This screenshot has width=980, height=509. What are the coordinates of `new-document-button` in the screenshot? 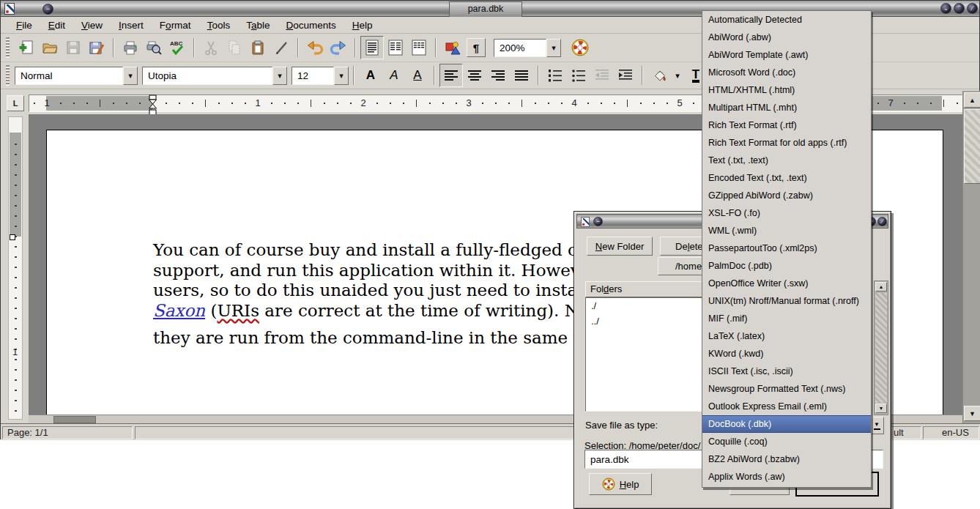 It's located at (26, 48).